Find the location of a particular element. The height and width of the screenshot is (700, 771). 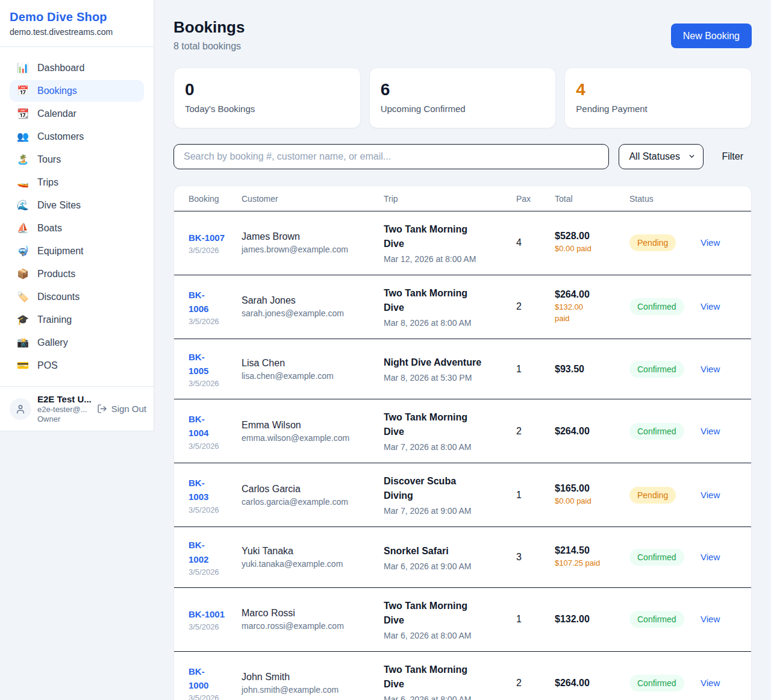

sidebar-item-dive-sites: 🌊 Dive Sites is located at coordinates (77, 205).